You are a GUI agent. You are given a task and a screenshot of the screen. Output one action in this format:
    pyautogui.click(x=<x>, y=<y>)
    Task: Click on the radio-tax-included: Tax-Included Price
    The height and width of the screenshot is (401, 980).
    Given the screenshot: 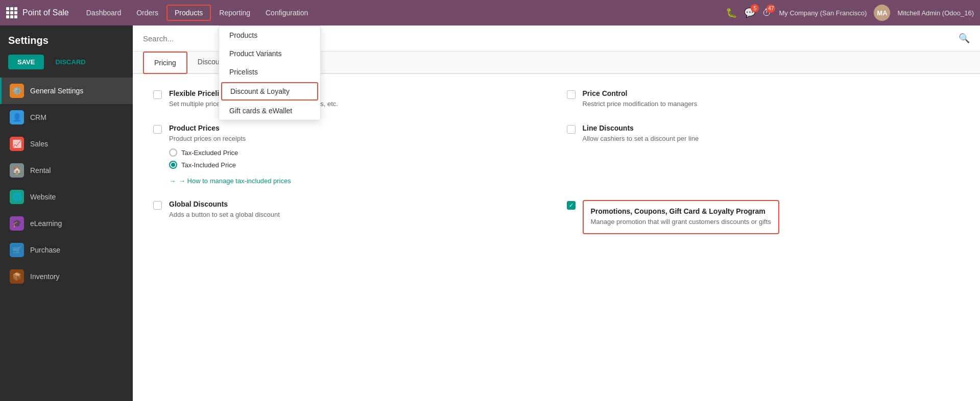 What is the action you would take?
    pyautogui.click(x=203, y=165)
    